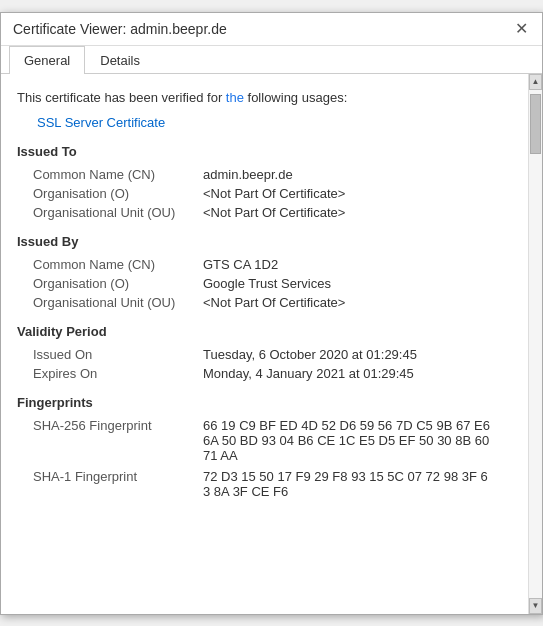  I want to click on sha256-row: SHA-256 Fingerprint 66 19 C9 BF ED 4D 52…, so click(272, 440).